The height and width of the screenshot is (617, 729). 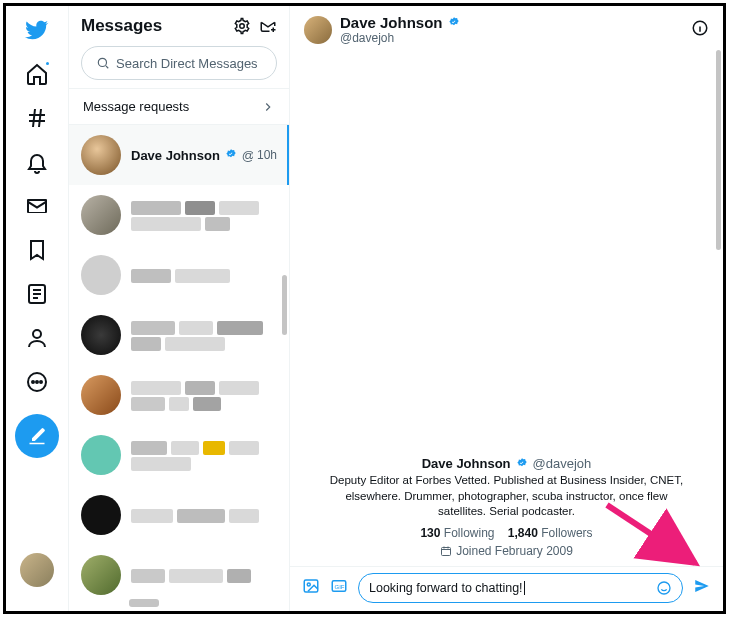 What do you see at coordinates (153, 26) in the screenshot?
I see `messages-title: Messages` at bounding box center [153, 26].